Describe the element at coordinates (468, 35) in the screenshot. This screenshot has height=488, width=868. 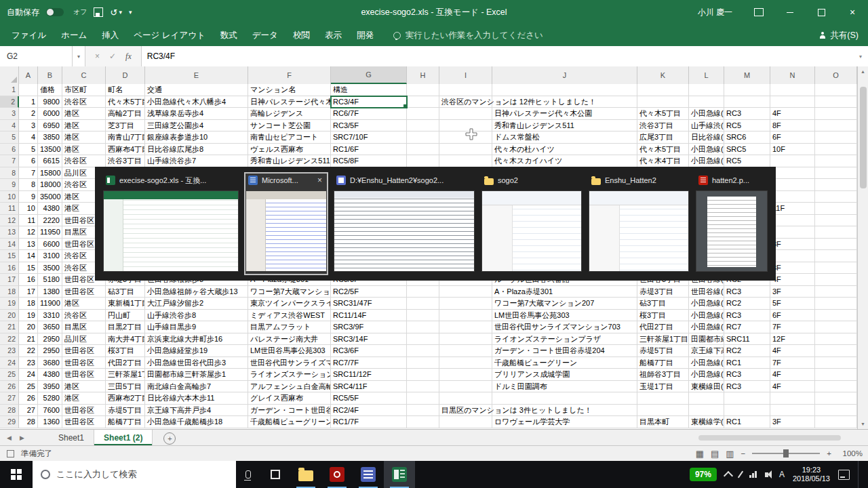
I see `tell-me-box: 実行したい作業を入力してください` at that location.